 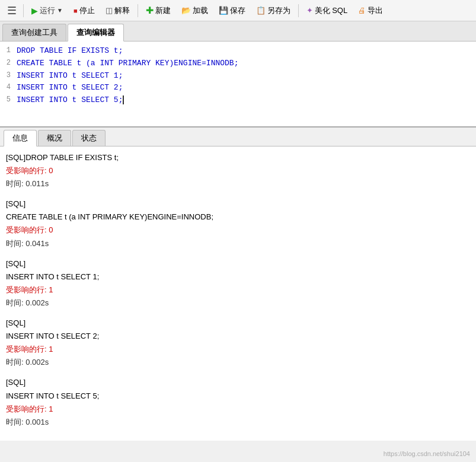 What do you see at coordinates (238, 137) in the screenshot?
I see `result-tab-bar: 信息 概况 状态` at bounding box center [238, 137].